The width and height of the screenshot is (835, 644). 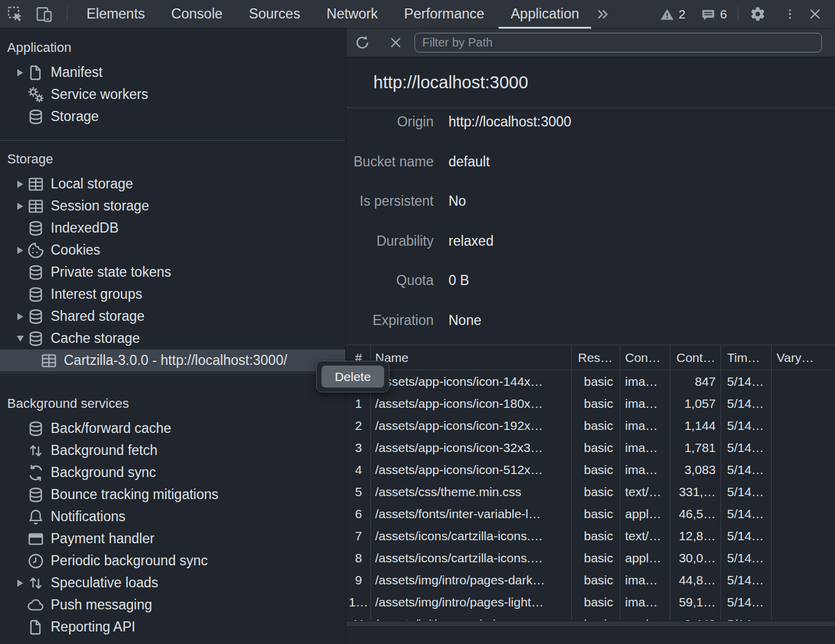 What do you see at coordinates (20, 339) in the screenshot?
I see `expander-expanded-icon` at bounding box center [20, 339].